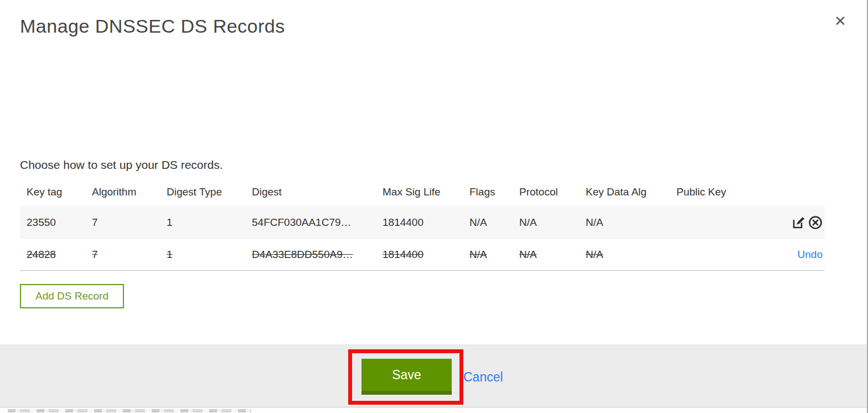  I want to click on cell-key-tag: 23550, so click(53, 223).